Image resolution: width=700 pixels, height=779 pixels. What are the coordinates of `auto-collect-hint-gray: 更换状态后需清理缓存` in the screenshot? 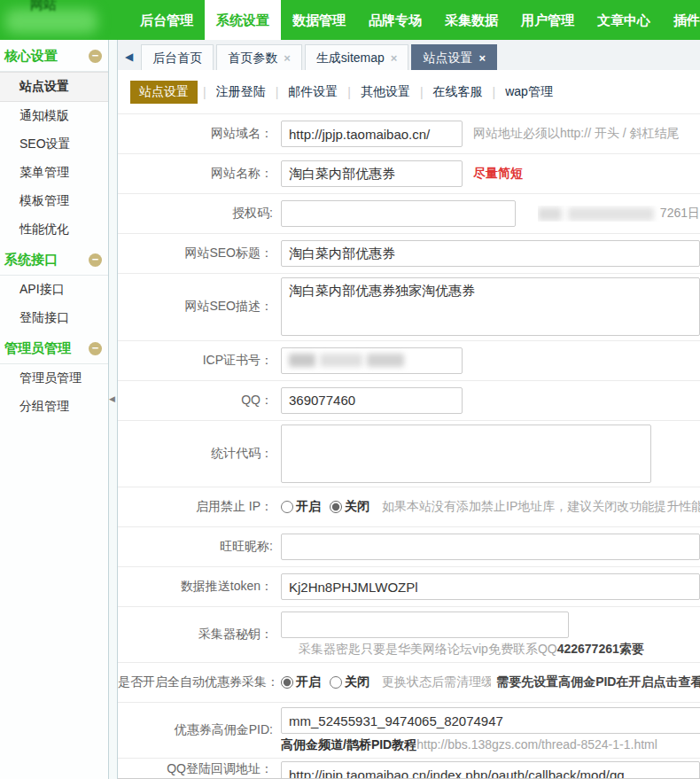 It's located at (436, 682).